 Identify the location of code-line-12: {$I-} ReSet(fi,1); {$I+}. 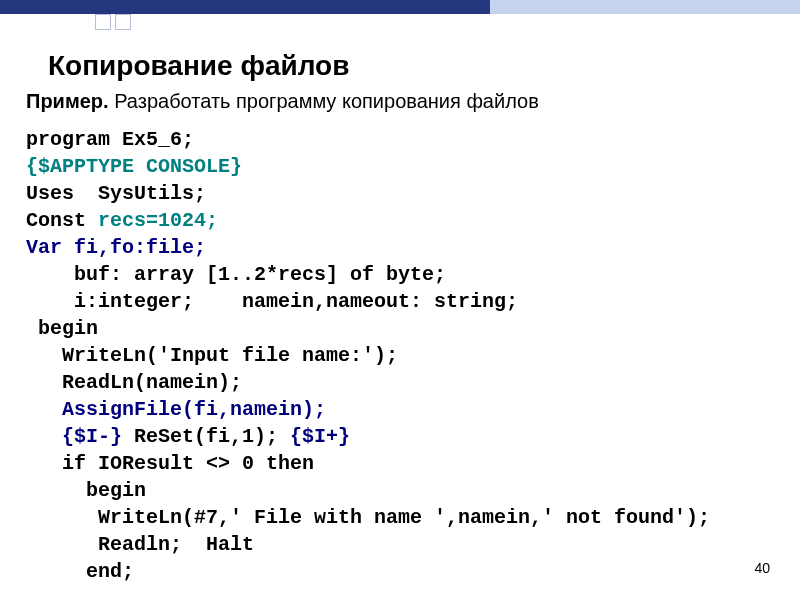
(188, 436).